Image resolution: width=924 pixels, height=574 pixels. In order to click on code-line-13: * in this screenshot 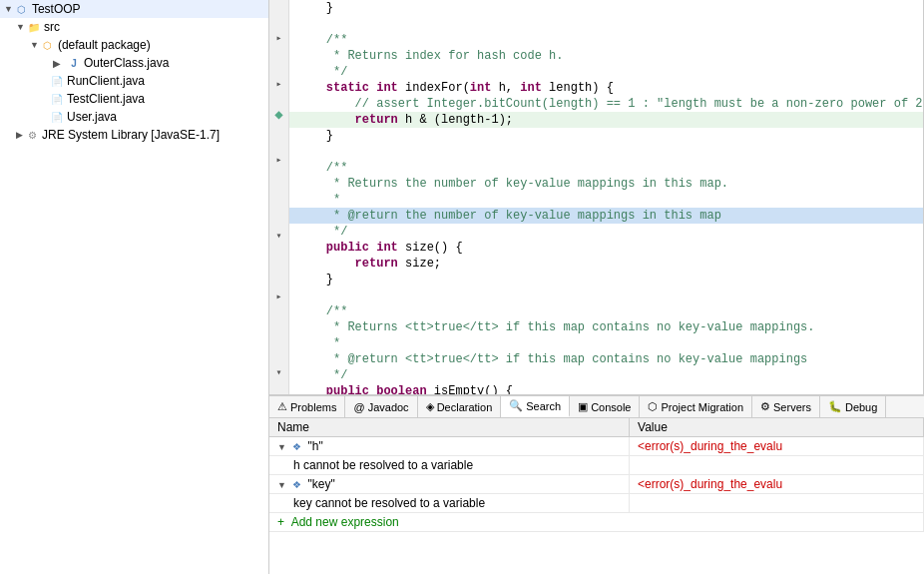, I will do `click(607, 200)`.